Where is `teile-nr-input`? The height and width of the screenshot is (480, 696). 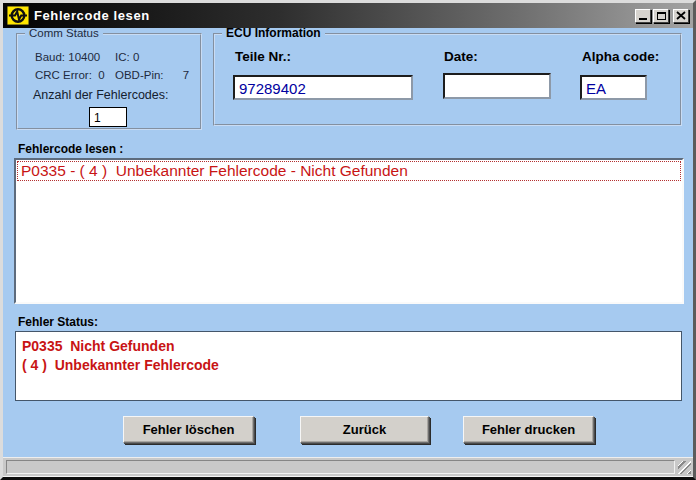
teile-nr-input is located at coordinates (323, 88).